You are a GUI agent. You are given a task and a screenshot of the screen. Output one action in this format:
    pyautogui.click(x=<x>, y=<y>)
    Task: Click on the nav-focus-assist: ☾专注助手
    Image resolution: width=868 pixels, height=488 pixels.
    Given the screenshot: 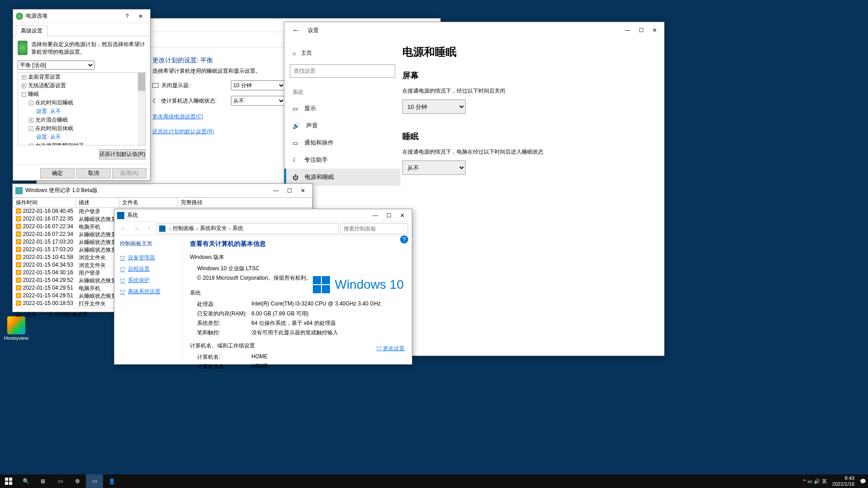 What is the action you would take?
    pyautogui.click(x=343, y=160)
    